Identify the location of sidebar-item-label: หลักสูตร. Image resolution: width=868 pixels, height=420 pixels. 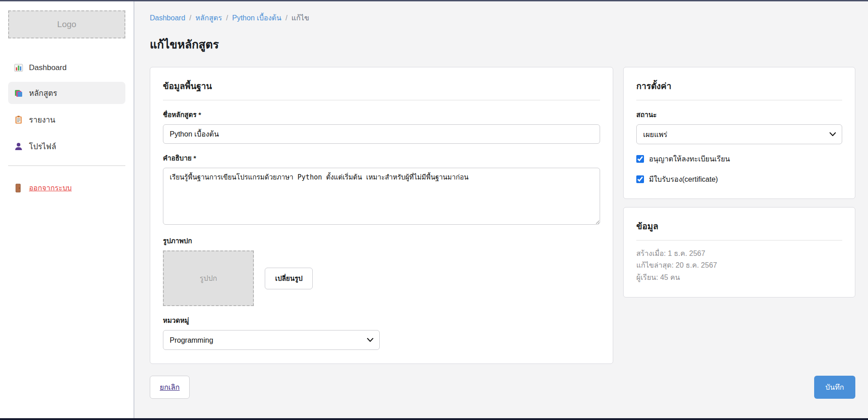
(43, 93).